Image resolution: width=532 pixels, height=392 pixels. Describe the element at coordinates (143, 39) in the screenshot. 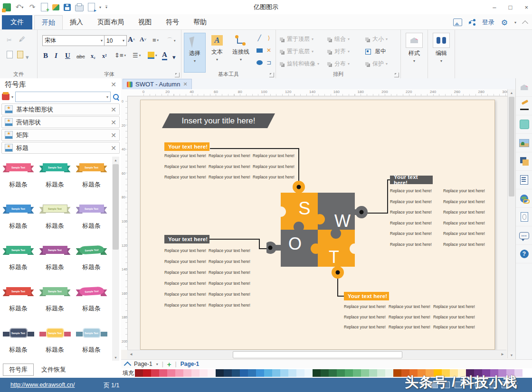

I see `decrease-font-icon: A˅` at that location.